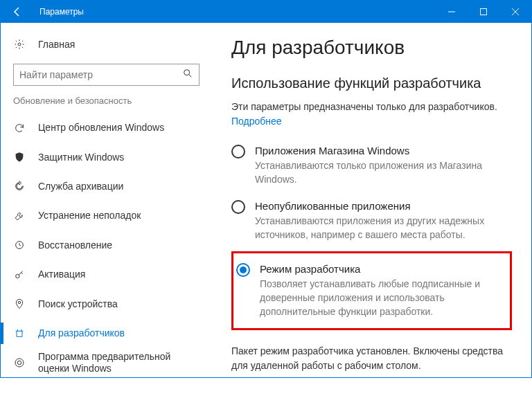 Image resolution: width=532 pixels, height=416 pixels. Describe the element at coordinates (515, 12) in the screenshot. I see `close-button` at that location.